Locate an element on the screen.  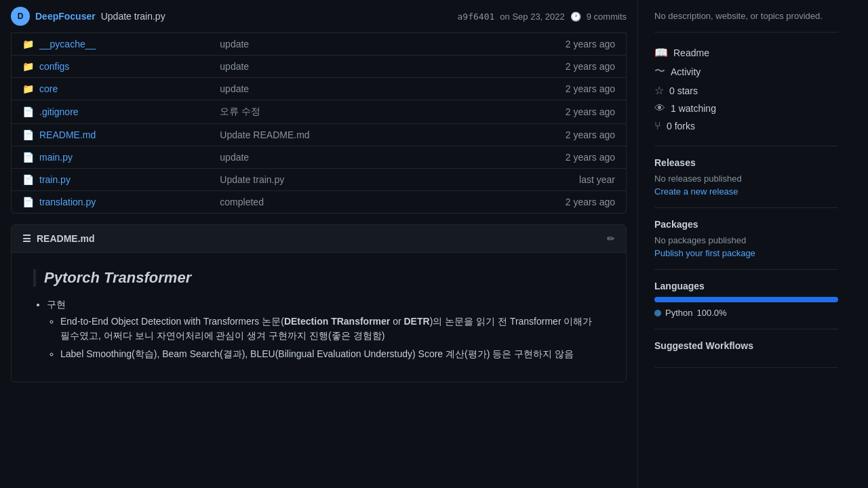
python-lang-item: Python 100.0% is located at coordinates (746, 313).